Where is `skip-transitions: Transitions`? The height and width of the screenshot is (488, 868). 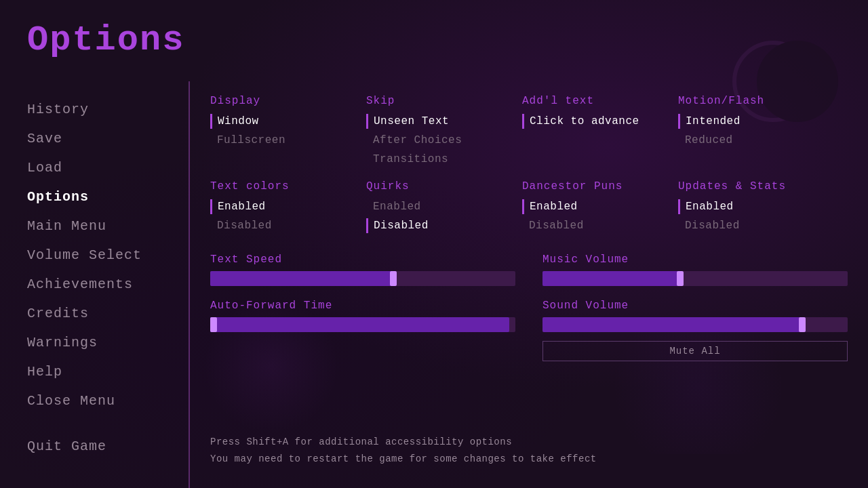
skip-transitions: Transitions is located at coordinates (441, 159).